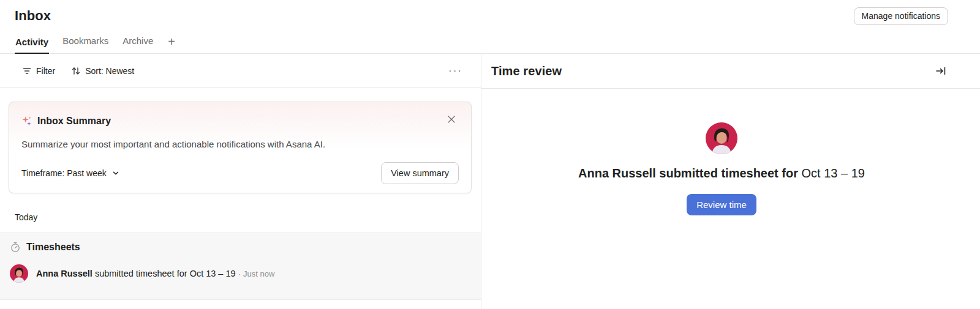 Image resolution: width=980 pixels, height=309 pixels. What do you see at coordinates (53, 247) in the screenshot?
I see `notification-group-title: Timesheets` at bounding box center [53, 247].